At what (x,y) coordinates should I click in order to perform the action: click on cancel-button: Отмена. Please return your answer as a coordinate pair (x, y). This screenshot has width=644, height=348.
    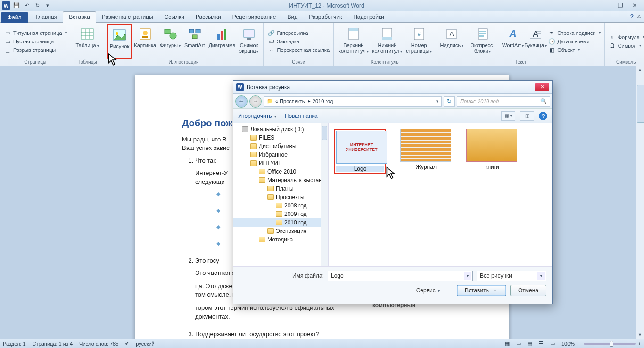
    Looking at the image, I should click on (528, 290).